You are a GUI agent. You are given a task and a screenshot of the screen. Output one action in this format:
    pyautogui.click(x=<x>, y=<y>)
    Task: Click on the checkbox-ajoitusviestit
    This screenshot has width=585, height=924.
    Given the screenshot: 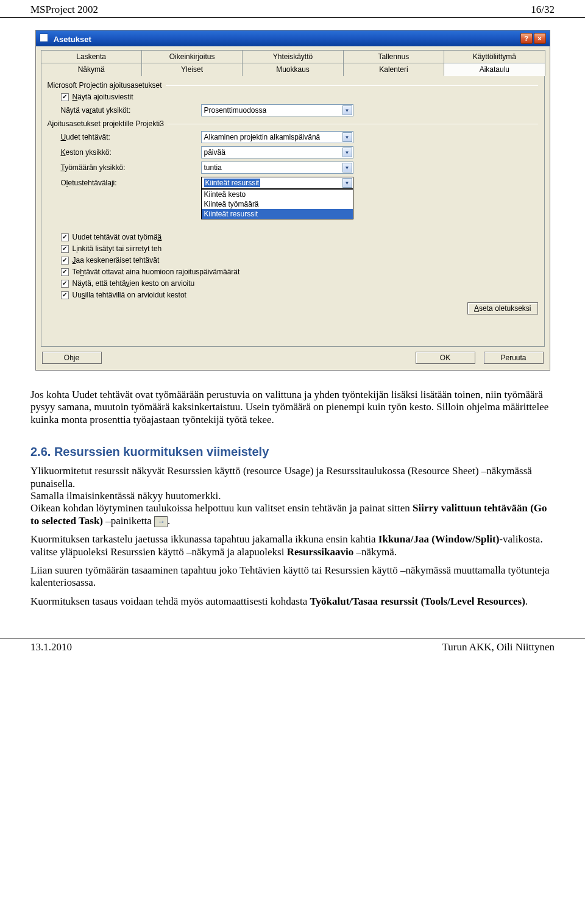 What is the action you would take?
    pyautogui.click(x=65, y=98)
    